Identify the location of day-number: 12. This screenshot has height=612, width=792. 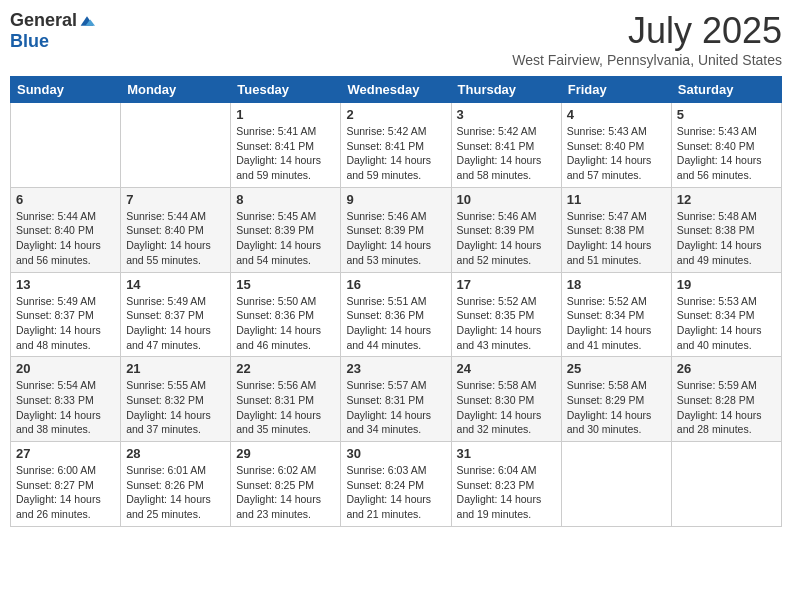
(726, 200).